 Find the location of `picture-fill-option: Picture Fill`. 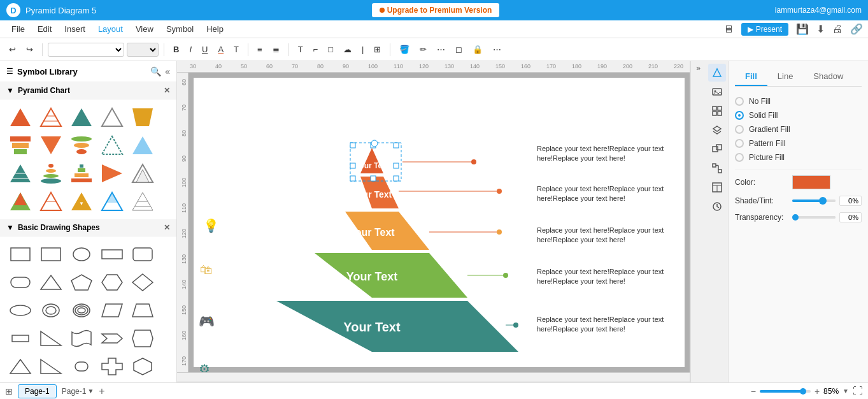

picture-fill-option: Picture Fill is located at coordinates (799, 157).